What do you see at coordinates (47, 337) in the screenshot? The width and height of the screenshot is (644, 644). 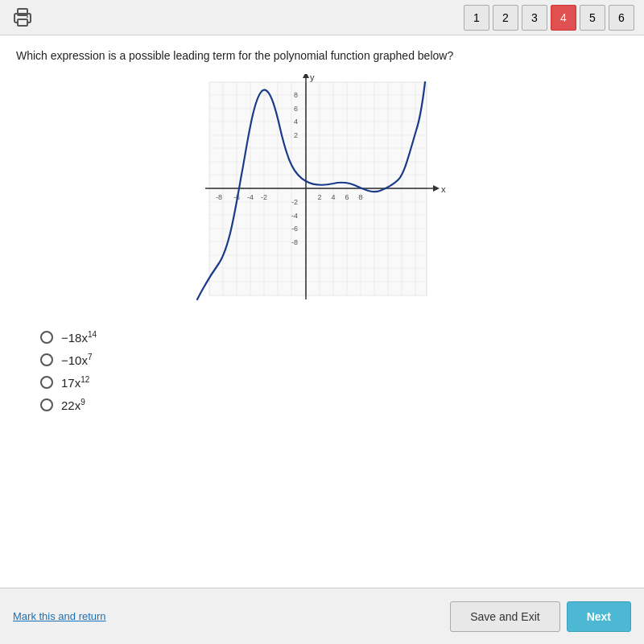 I see `radio-a` at bounding box center [47, 337].